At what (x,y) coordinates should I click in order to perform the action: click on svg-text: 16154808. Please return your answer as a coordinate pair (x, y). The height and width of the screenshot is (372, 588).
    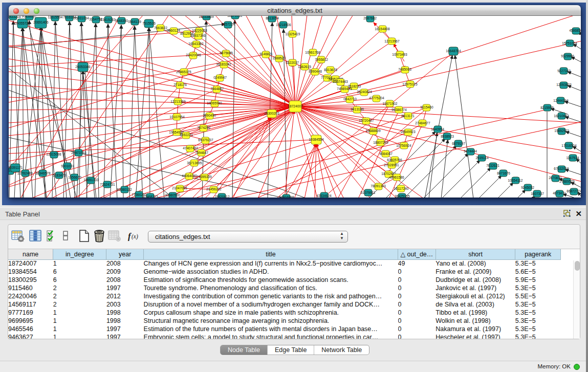
    Looking at the image, I should click on (382, 29).